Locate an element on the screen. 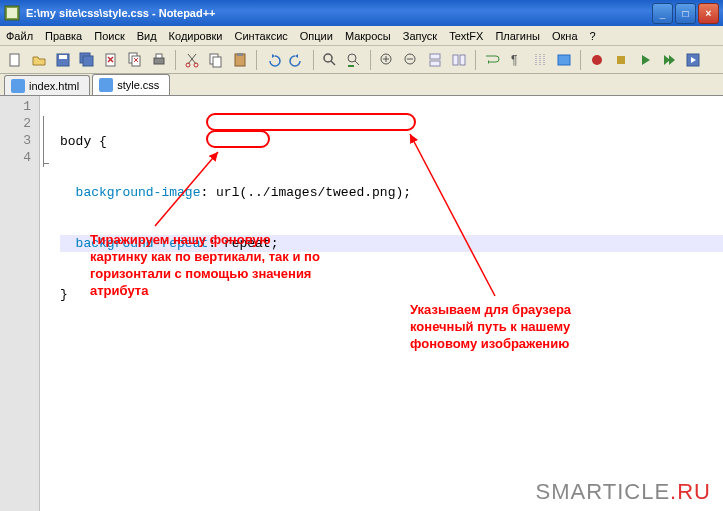 The image size is (723, 511). tab-label: style.css is located at coordinates (138, 85).